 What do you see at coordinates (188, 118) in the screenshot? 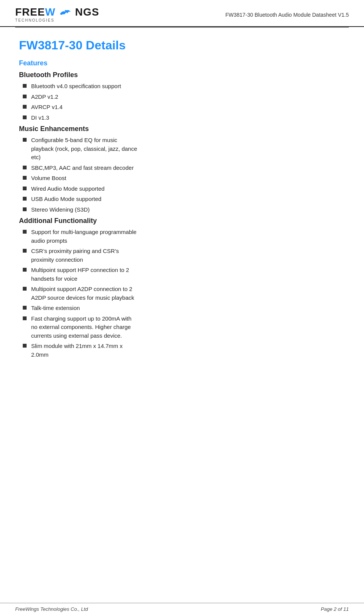
I see `bullet-text: DI v1.3` at bounding box center [188, 118].